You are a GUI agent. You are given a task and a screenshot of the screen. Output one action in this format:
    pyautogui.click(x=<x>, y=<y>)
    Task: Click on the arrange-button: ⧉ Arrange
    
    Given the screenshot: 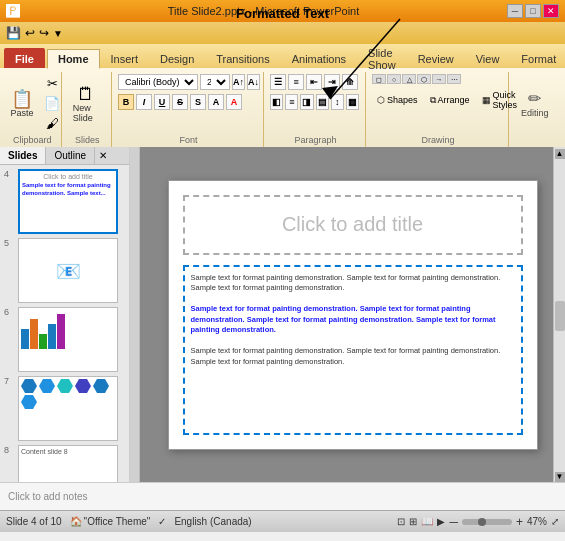 What is the action you would take?
    pyautogui.click(x=450, y=100)
    